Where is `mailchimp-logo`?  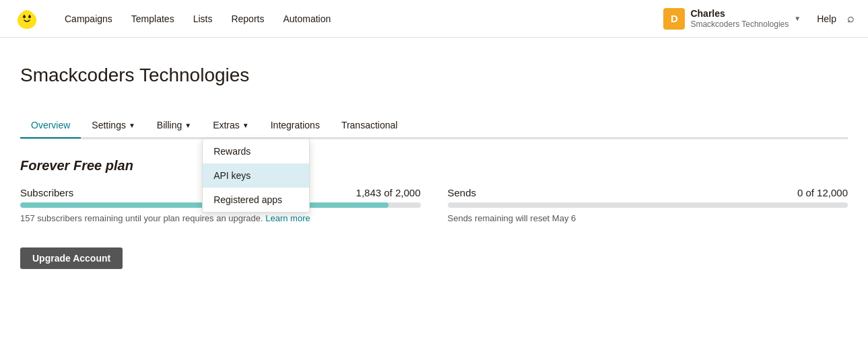
mailchimp-logo is located at coordinates (27, 19).